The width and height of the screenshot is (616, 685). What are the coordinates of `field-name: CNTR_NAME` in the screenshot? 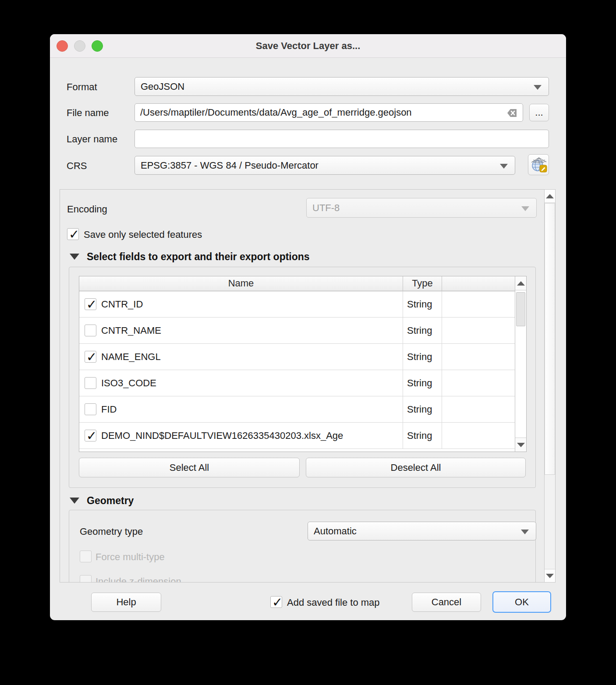 It's located at (131, 331).